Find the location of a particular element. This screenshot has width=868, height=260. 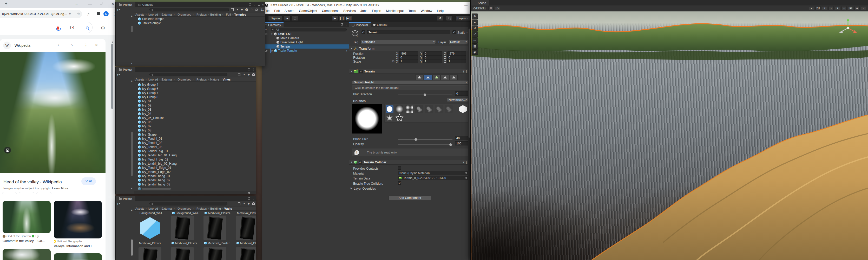

scale-link-icon: ⧉ is located at coordinates (394, 61).